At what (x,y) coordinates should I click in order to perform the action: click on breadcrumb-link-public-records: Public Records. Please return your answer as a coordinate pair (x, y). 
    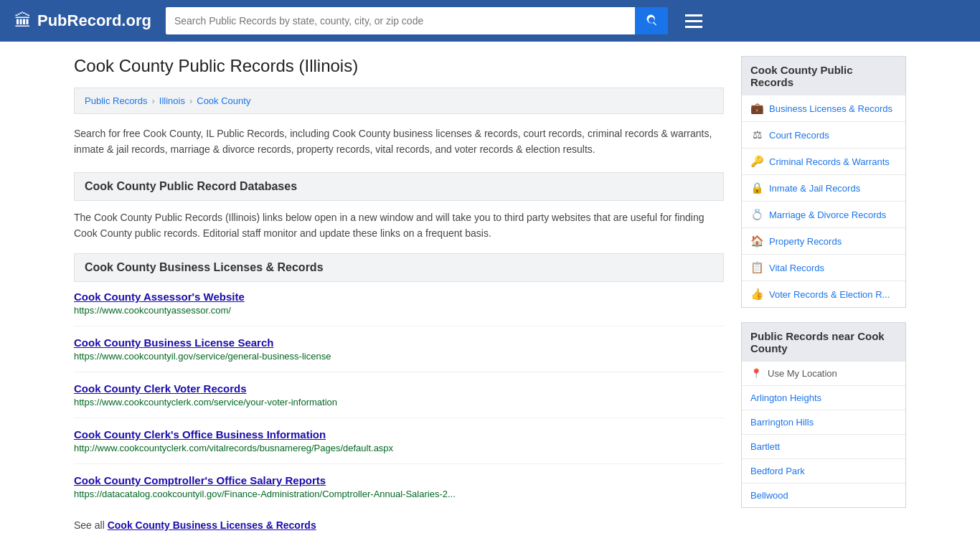
    Looking at the image, I should click on (116, 100).